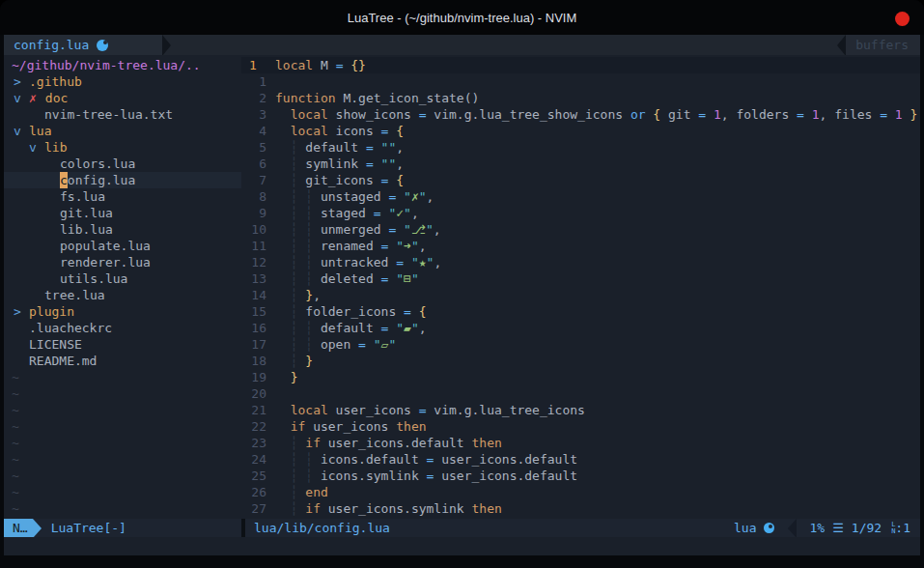  What do you see at coordinates (378, 344) in the screenshot?
I see `code-token: "` at bounding box center [378, 344].